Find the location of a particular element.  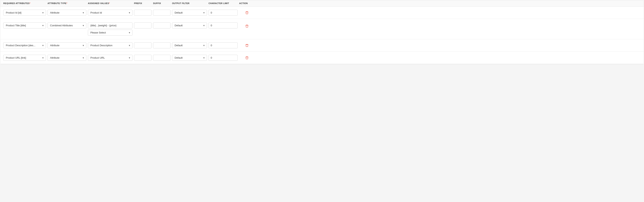

attribute-type-select-2: Attribute Combined Attributes is located at coordinates (67, 25).